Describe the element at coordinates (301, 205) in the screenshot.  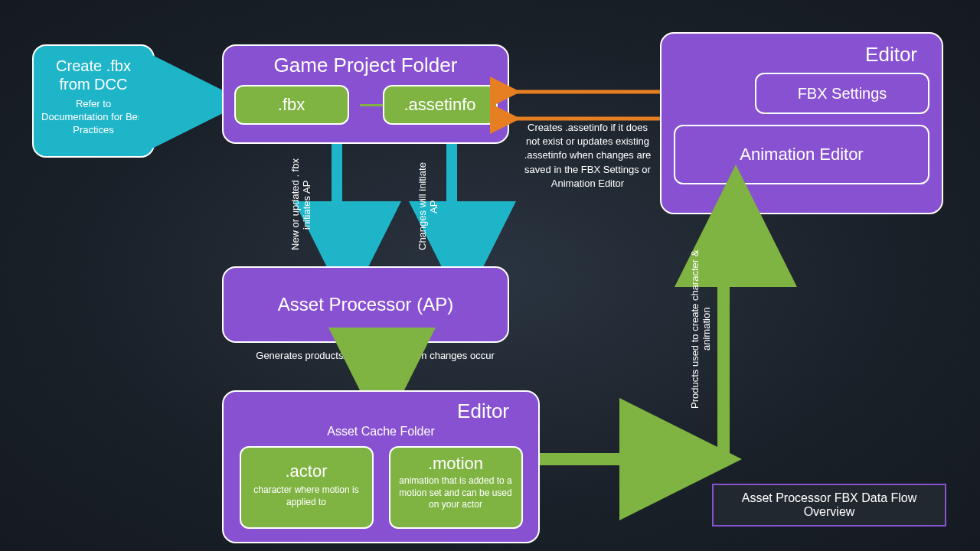
I see `fbx-arrow-label: New or updated . fbx initiates AP` at that location.